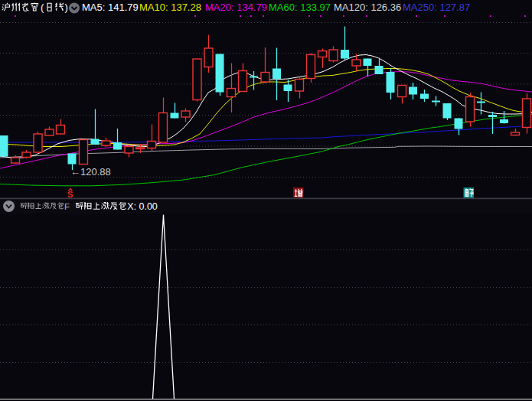 This screenshot has height=401, width=532. I want to click on svg-text: MA250: 127.87, so click(436, 8).